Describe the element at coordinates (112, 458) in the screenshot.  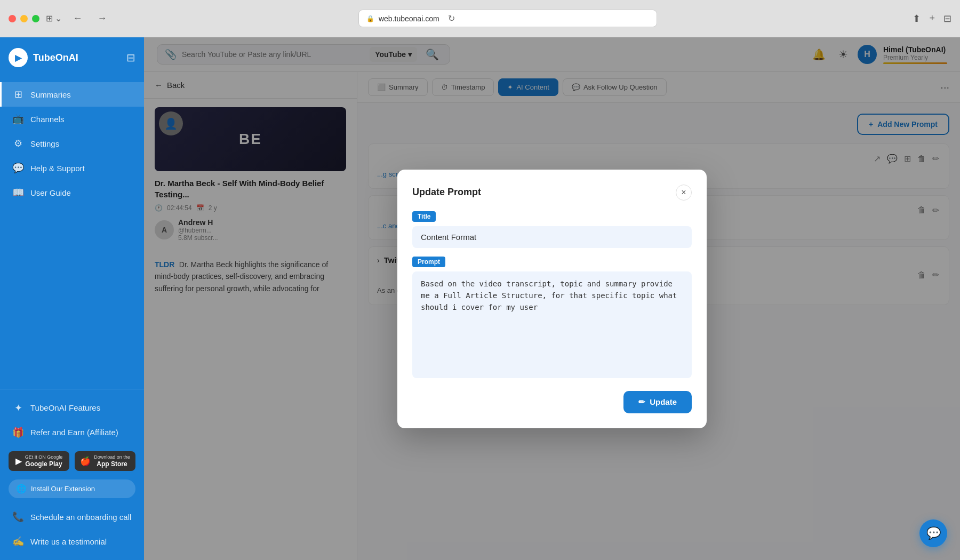
I see `app-store-sublabel: Download on the` at that location.